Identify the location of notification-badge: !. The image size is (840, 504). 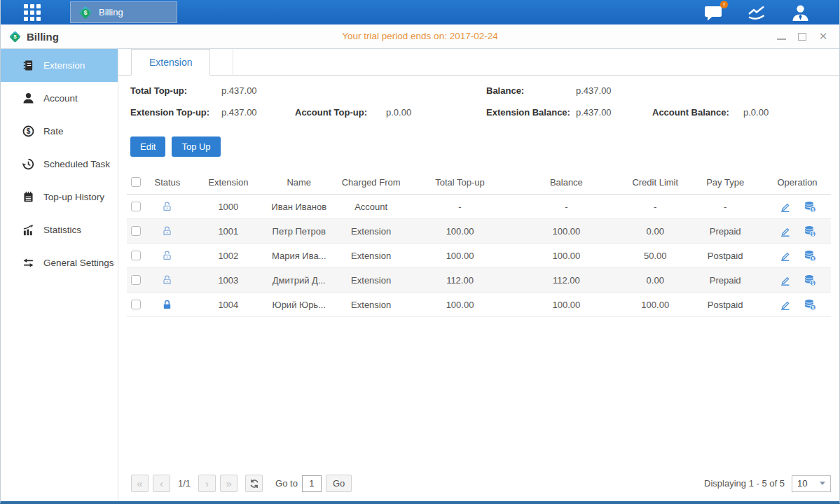
(724, 4).